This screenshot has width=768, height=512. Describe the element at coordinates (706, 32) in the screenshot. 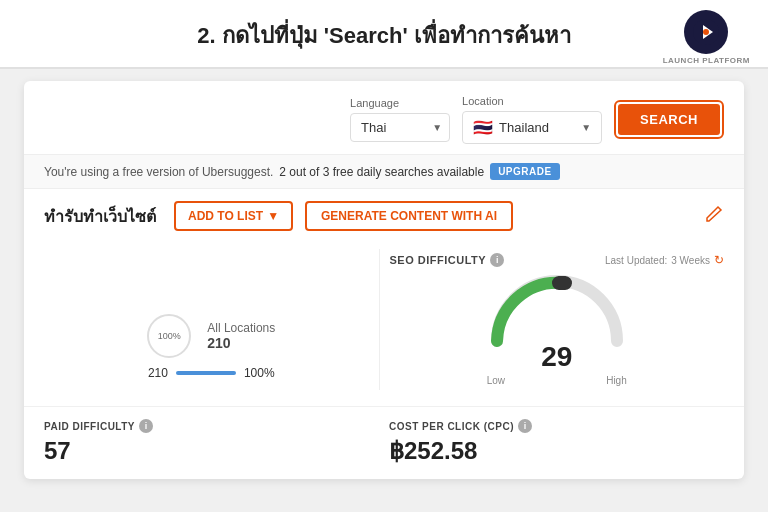

I see `logo-icon` at that location.